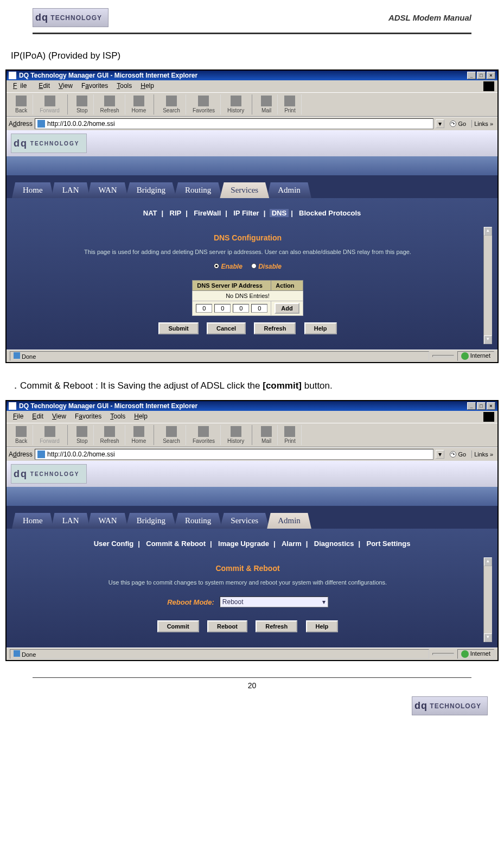 This screenshot has height=863, width=504. What do you see at coordinates (334, 544) in the screenshot?
I see `submenu-diagnostics: Diagnostics` at bounding box center [334, 544].